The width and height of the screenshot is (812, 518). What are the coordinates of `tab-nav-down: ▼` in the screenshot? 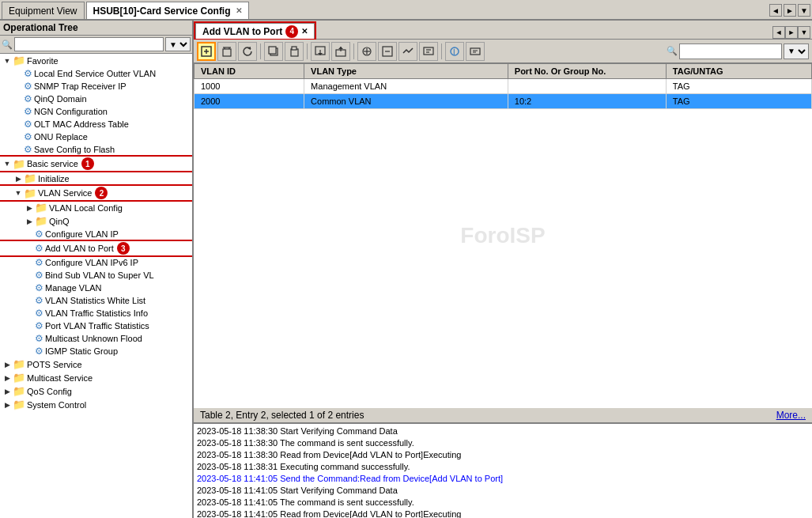 It's located at (804, 10).